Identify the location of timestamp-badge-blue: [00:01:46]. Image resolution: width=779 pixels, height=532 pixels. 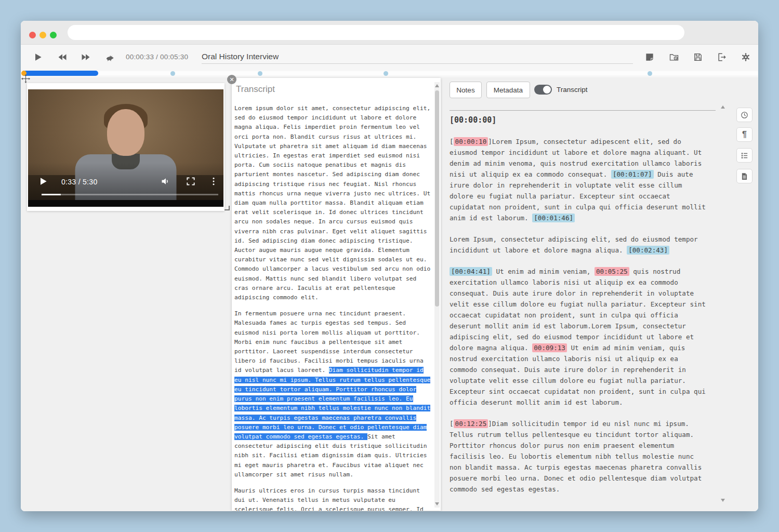
(553, 218).